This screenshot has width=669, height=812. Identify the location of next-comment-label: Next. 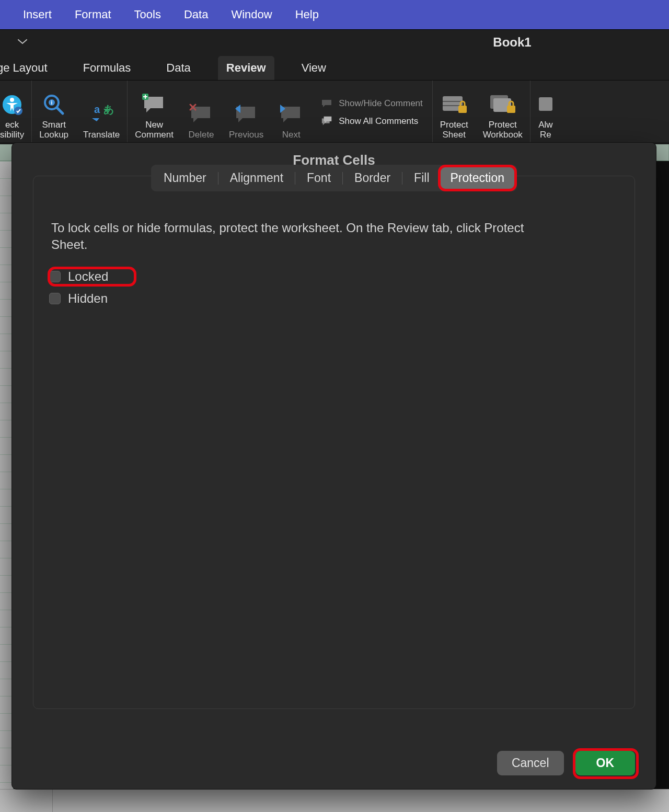
(292, 135).